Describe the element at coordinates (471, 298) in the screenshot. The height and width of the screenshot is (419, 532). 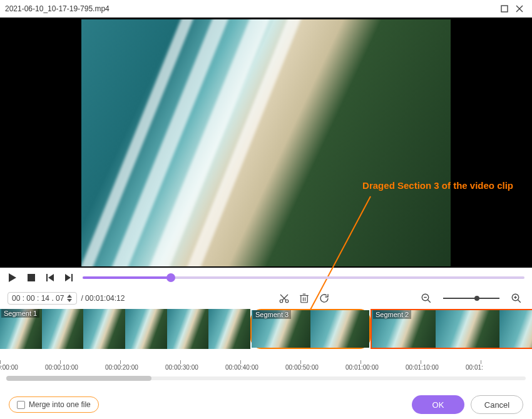
I see `zoom-slider` at that location.